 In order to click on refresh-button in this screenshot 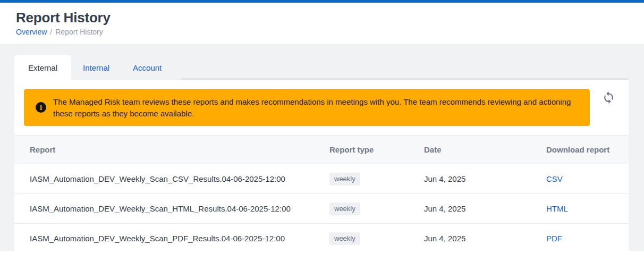, I will do `click(609, 98)`.